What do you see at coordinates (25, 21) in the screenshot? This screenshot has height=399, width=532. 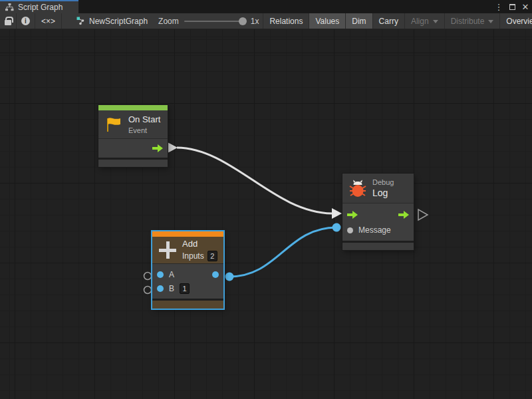 I see `info-icon: i` at bounding box center [25, 21].